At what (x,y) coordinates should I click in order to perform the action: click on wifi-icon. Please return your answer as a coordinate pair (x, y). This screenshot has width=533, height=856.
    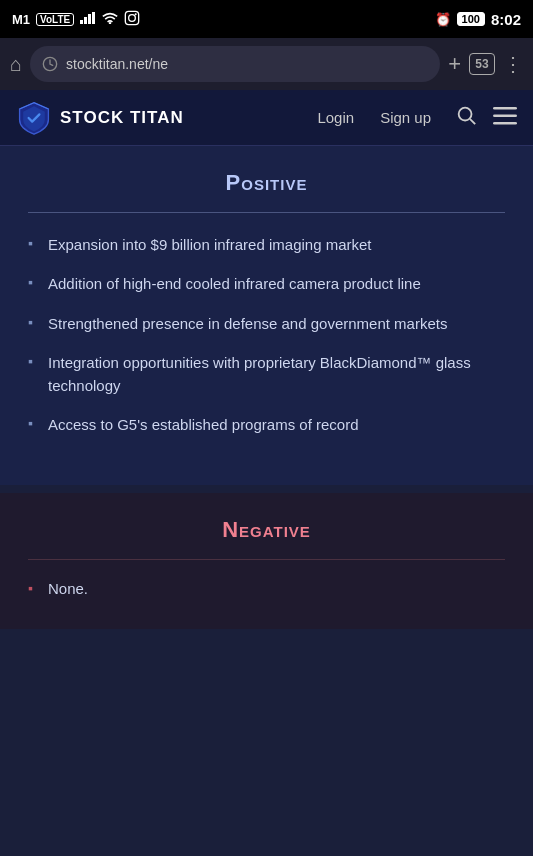
    Looking at the image, I should click on (110, 20).